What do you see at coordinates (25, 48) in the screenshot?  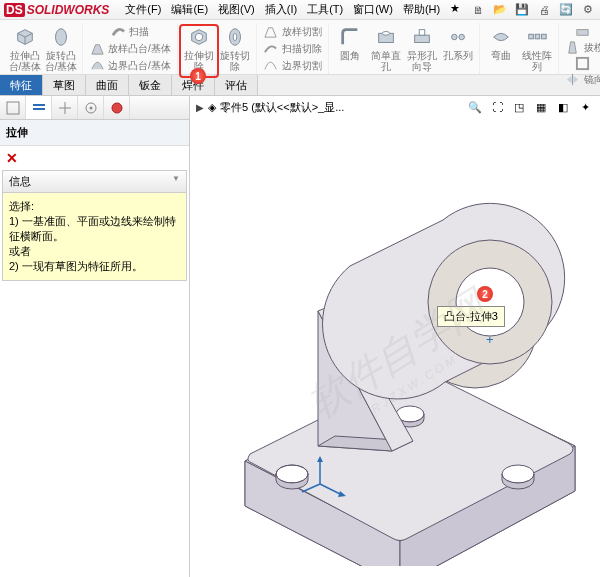 I see `btn-extrude-boss: 拉伸凸 台/基体` at bounding box center [25, 48].